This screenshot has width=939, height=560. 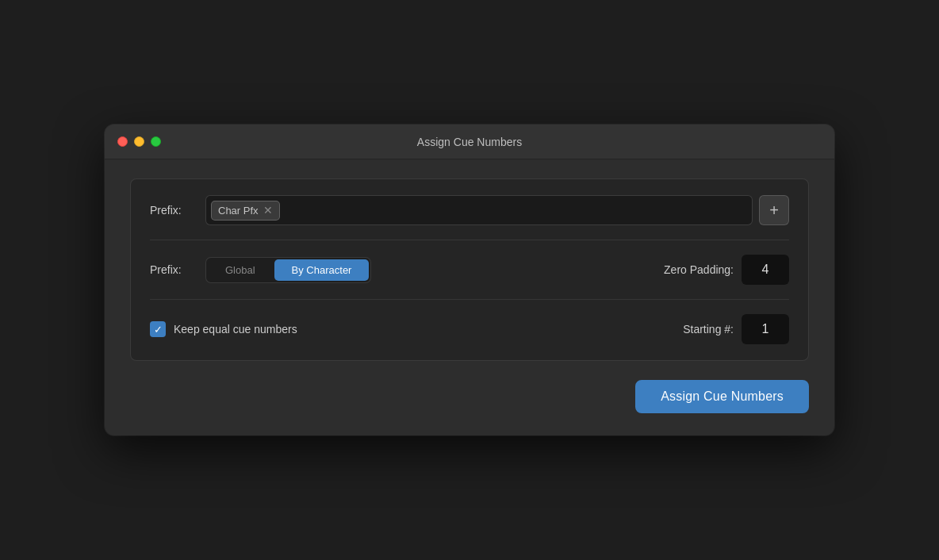 What do you see at coordinates (470, 270) in the screenshot?
I see `prefix-segmented-row: Prefix: Global By Character Zero Padding…` at bounding box center [470, 270].